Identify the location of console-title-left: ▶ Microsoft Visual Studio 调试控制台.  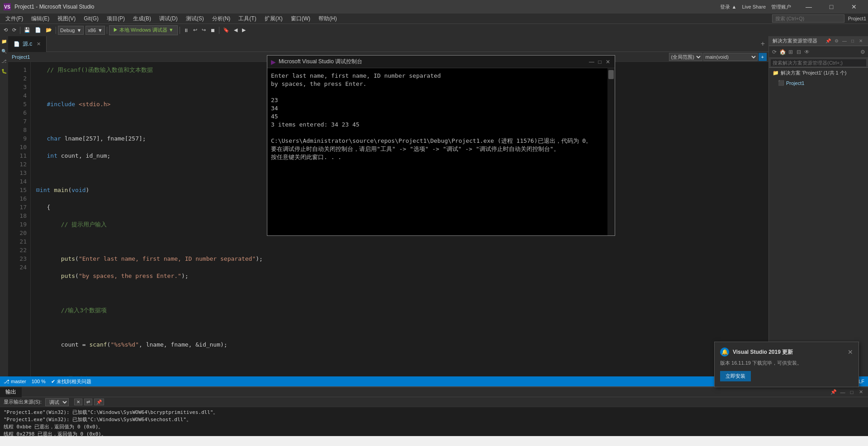
(317, 61).